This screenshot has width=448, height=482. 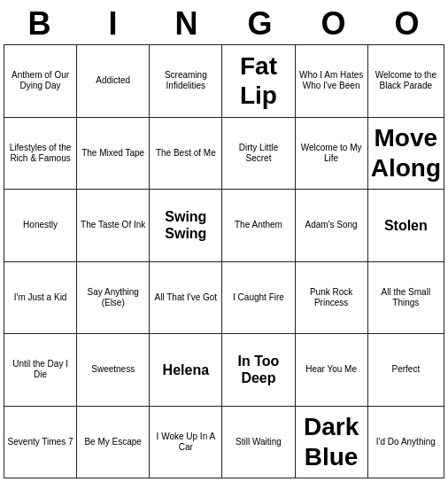 What do you see at coordinates (188, 24) in the screenshot?
I see `title-letter: N` at bounding box center [188, 24].